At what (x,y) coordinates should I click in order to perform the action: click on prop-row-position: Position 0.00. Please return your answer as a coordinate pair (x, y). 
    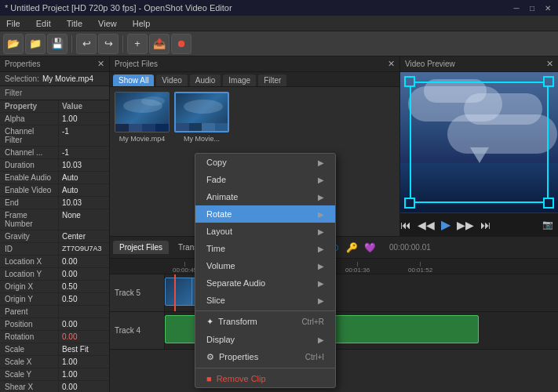
    Looking at the image, I should click on (55, 325).